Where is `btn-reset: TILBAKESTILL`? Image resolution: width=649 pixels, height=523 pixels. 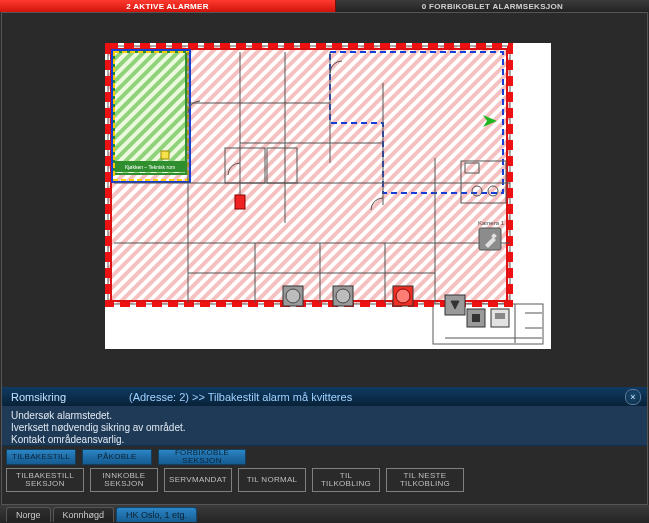
btn-reset: TILBAKESTILL is located at coordinates (41, 457).